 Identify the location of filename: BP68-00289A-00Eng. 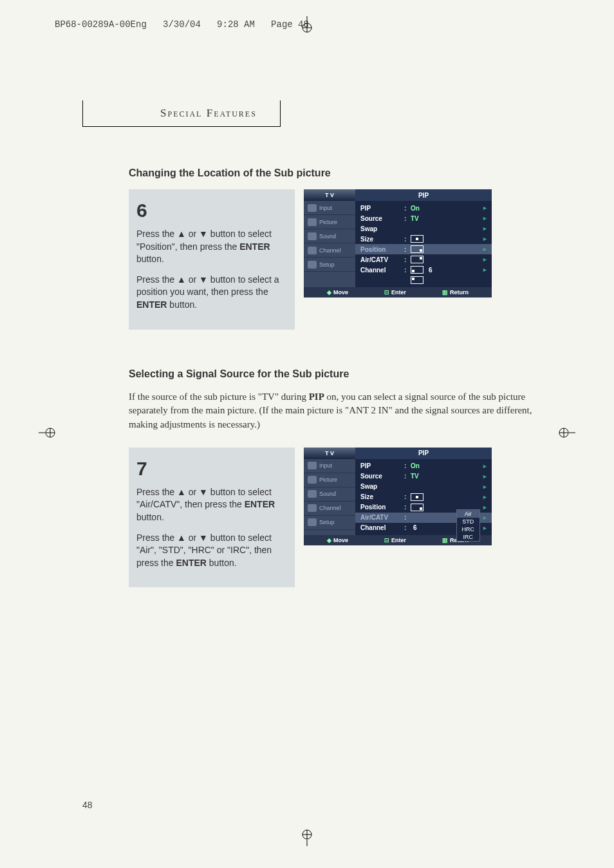
(100, 24).